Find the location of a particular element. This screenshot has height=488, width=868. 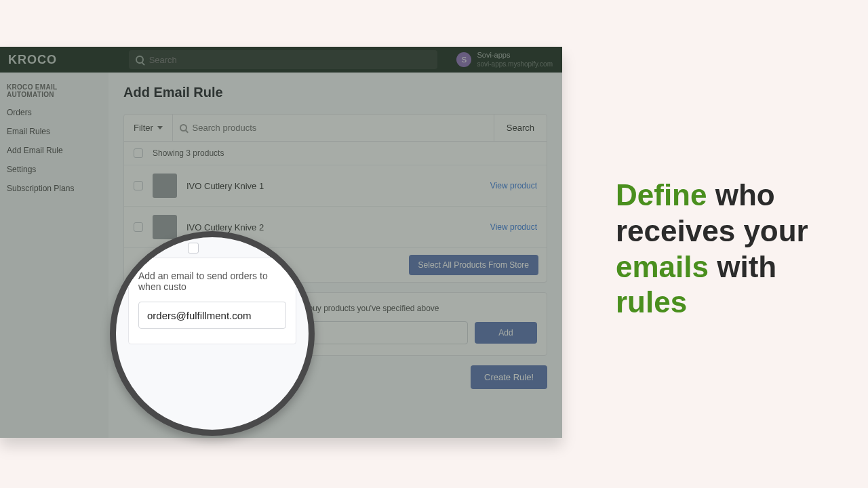

product-name: IVO Cutlery Knive 2 is located at coordinates (334, 228).